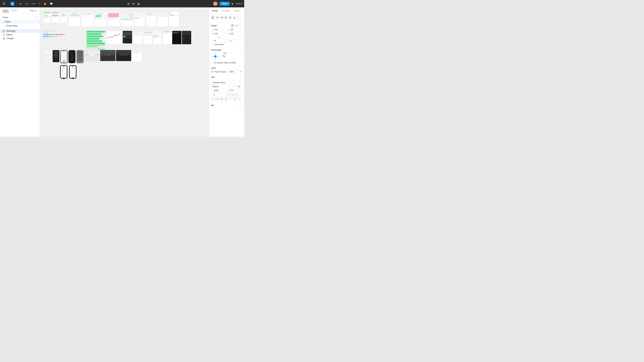 This screenshot has height=362, width=644. I want to click on lock-ratio-btn, so click(219, 37).